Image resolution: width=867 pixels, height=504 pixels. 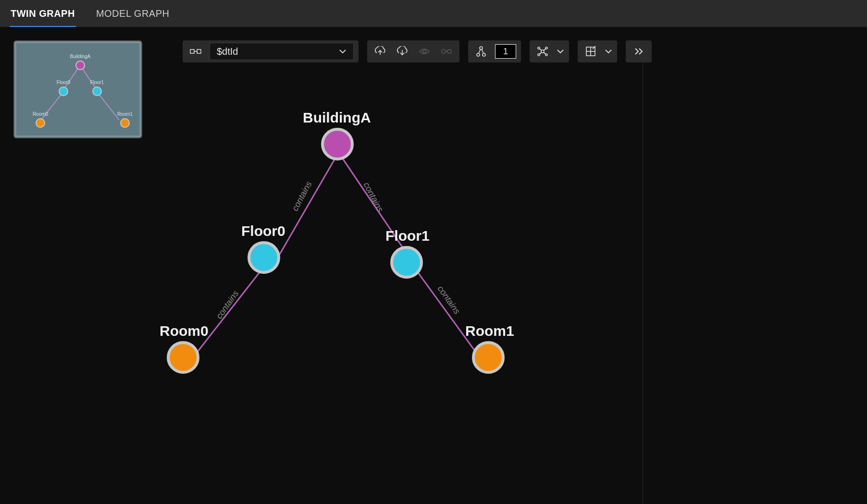 I want to click on node-label-floor0: Floor0, so click(x=263, y=231).